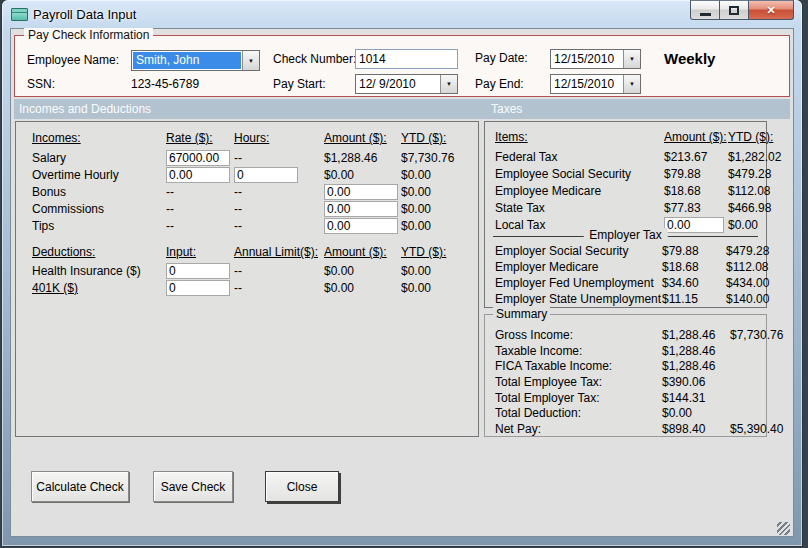  What do you see at coordinates (696, 382) in the screenshot?
I see `summary-amount: $390.06` at bounding box center [696, 382].